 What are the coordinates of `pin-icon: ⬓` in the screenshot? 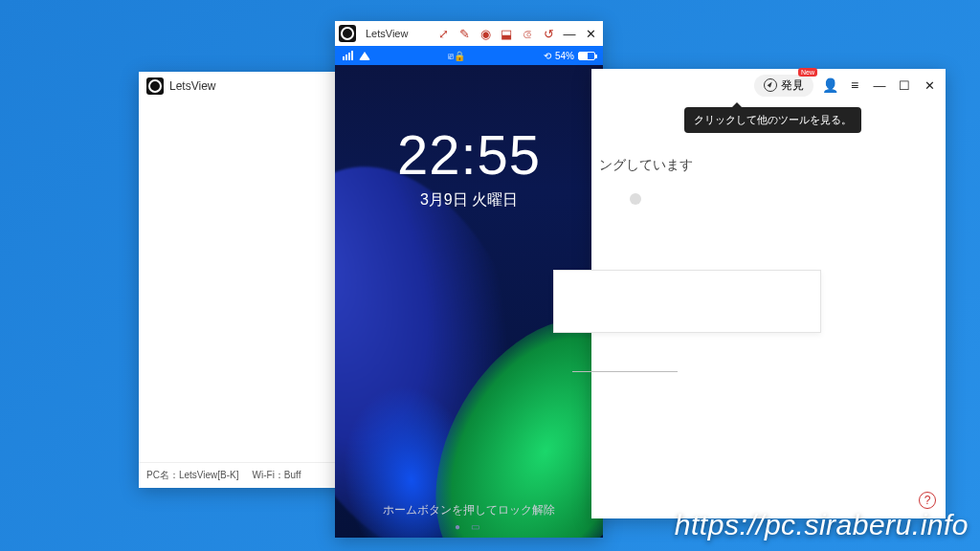 It's located at (506, 33).